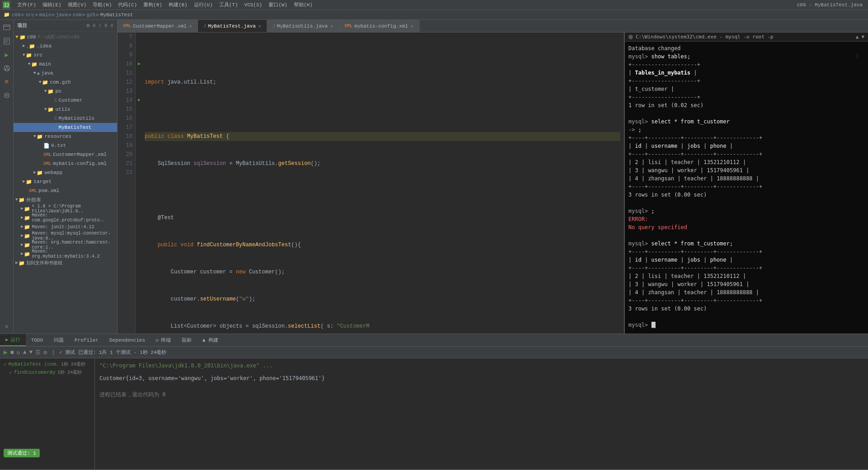 This screenshot has width=868, height=470. What do you see at coordinates (38, 352) in the screenshot?
I see `run-filter-button: ☰` at bounding box center [38, 352].